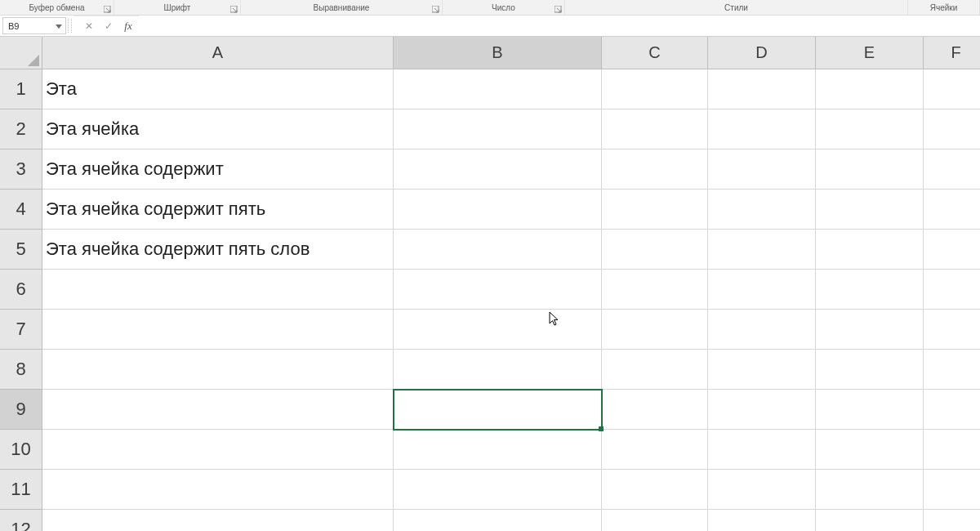 The width and height of the screenshot is (980, 531). Describe the element at coordinates (218, 170) in the screenshot. I see `cell-A3: Эта ячейка содержит` at that location.